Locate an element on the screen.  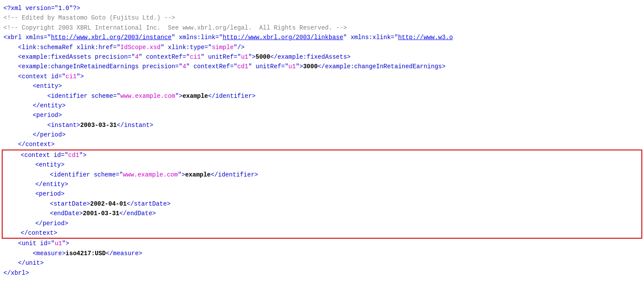
hcode-line-7: <endDate>2001-03-31</endDate> is located at coordinates (322, 213).